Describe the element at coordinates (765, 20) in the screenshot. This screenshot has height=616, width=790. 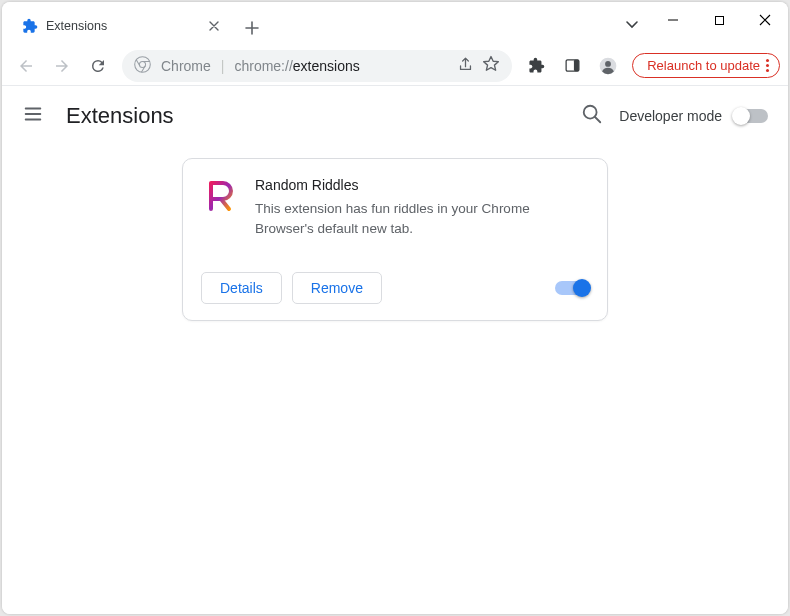
I see `close-window-button` at that location.